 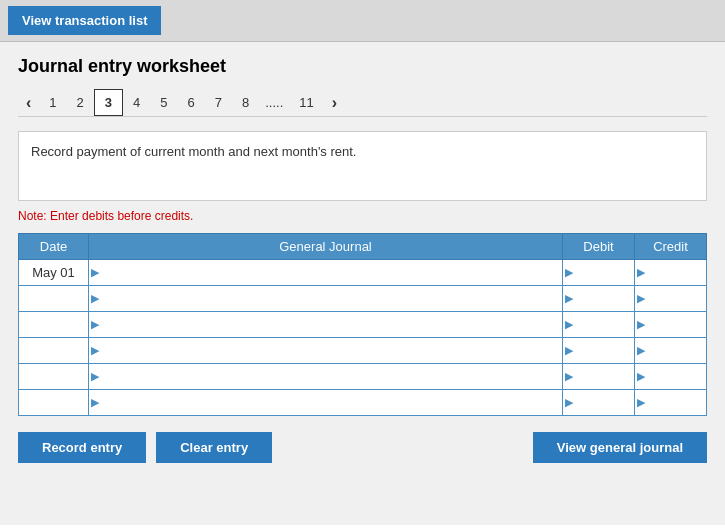 What do you see at coordinates (326, 247) in the screenshot?
I see `header-journal: General Journal` at bounding box center [326, 247].